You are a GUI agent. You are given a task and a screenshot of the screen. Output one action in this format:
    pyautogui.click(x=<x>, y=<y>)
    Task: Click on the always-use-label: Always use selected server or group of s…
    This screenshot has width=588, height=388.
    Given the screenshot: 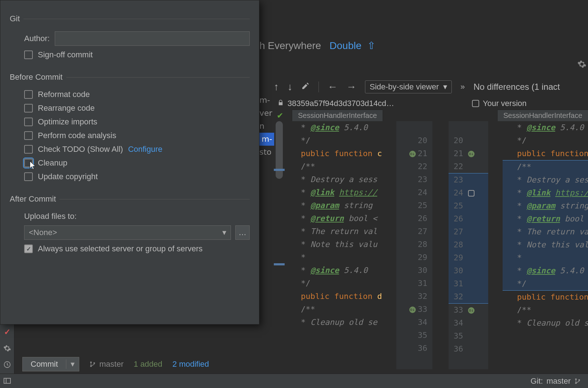 What is the action you would take?
    pyautogui.click(x=120, y=249)
    